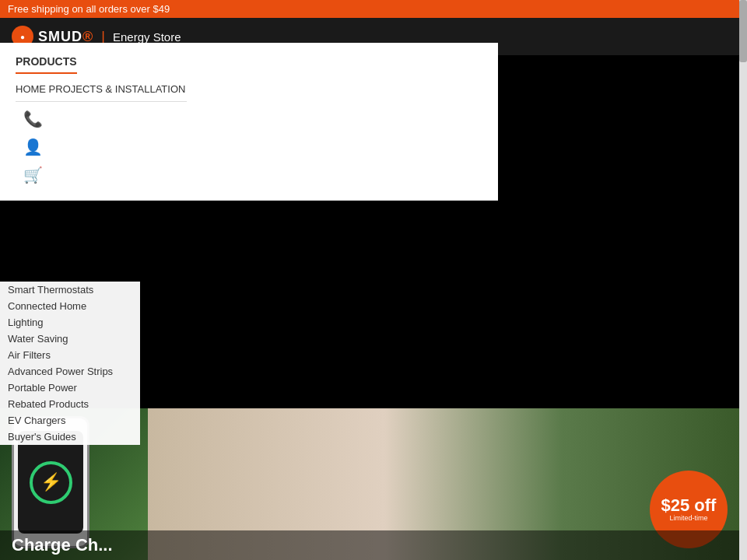 This screenshot has height=560, width=747. Describe the element at coordinates (70, 289) in the screenshot. I see `nav-item-smart-thermostats: Smart Thermostats` at that location.